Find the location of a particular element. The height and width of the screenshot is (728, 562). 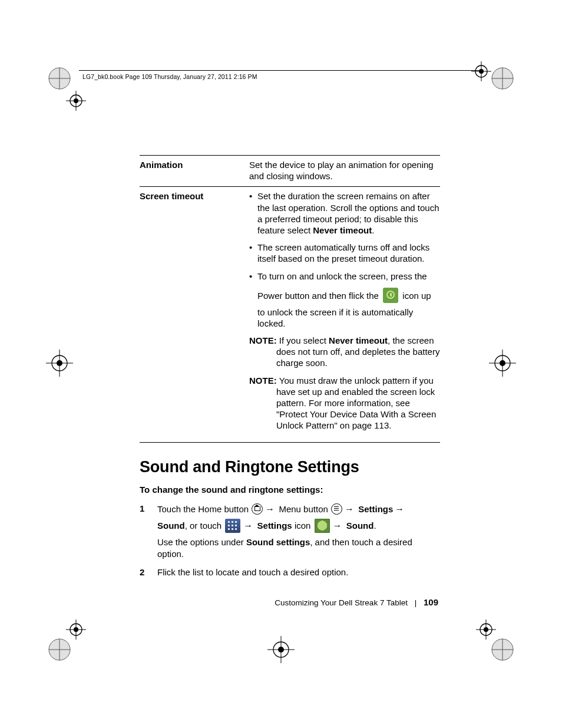

text: icon is located at coordinates (303, 526).